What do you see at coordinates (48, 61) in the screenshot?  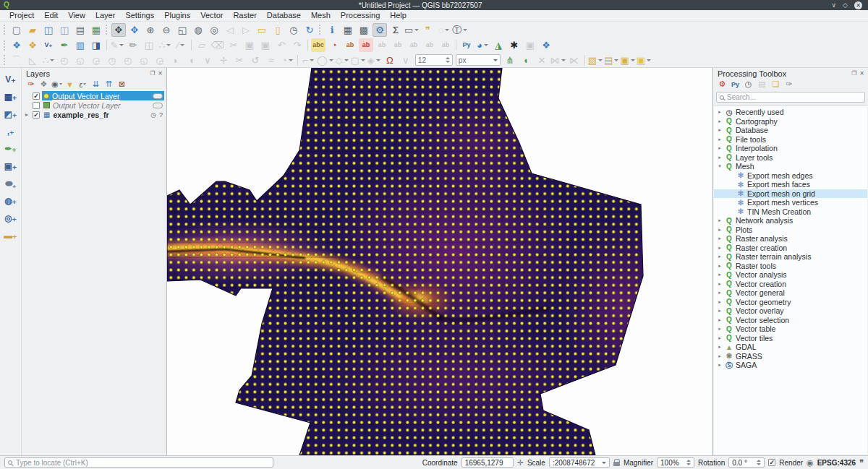 I see `cad-tools-button: ∴` at bounding box center [48, 61].